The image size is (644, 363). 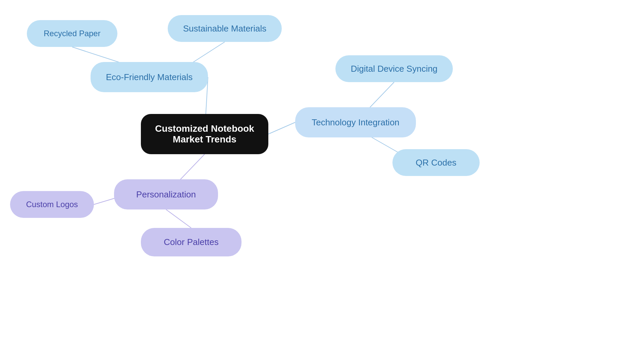 What do you see at coordinates (166, 194) in the screenshot?
I see `personalization-label: Personalization` at bounding box center [166, 194].